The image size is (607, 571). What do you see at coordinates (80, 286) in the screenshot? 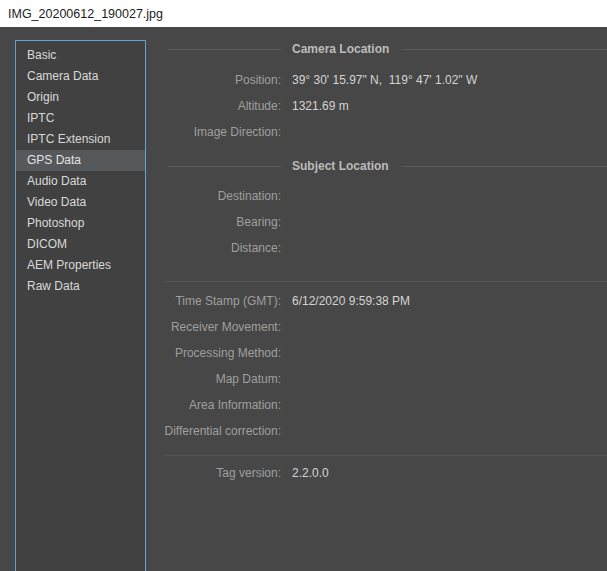
I see `sidebar-item-raw-data: Raw Data` at bounding box center [80, 286].